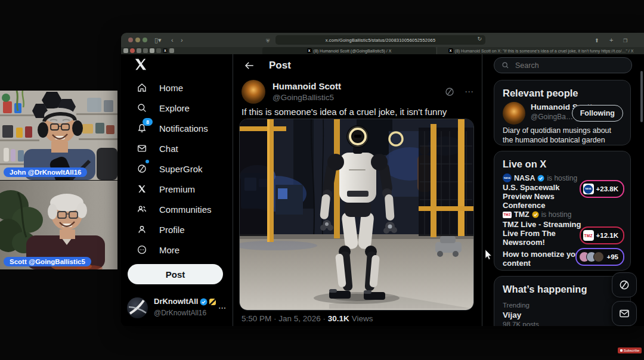 Image resolution: width=644 pixels, height=360 pixels. I want to click on new-tab-icon: +, so click(611, 40).